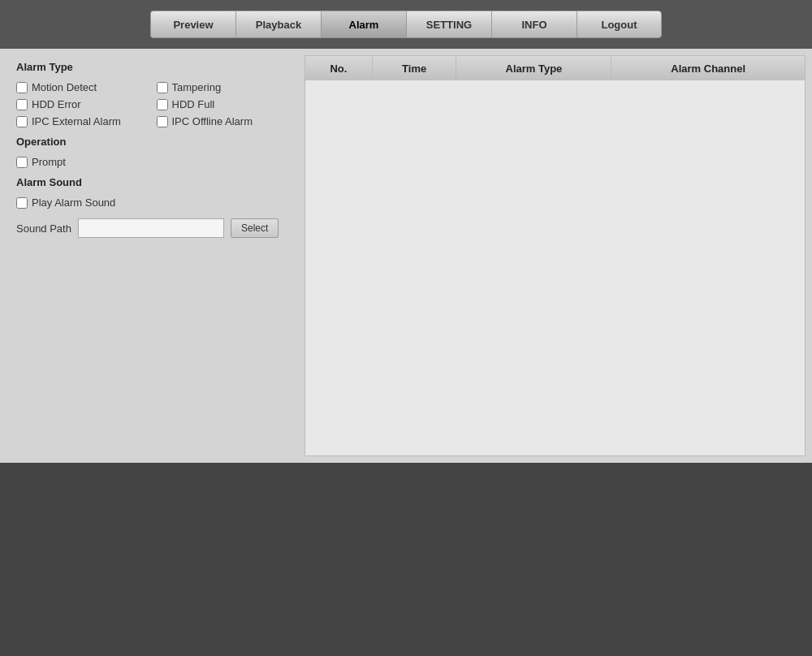 Image resolution: width=812 pixels, height=656 pixels. What do you see at coordinates (83, 104) in the screenshot?
I see `hdd-error-item: HDD Error` at bounding box center [83, 104].